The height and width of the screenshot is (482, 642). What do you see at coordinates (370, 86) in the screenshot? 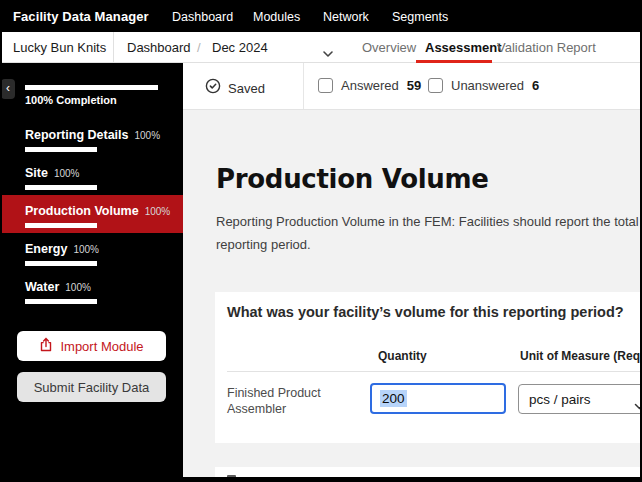
I see `answered-filter: Answered 59` at bounding box center [370, 86].